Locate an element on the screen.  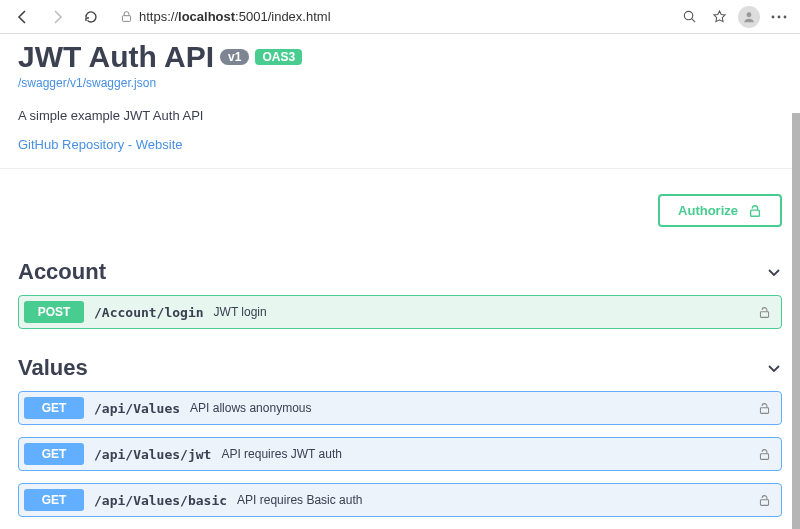
operation-row: GET/api/Values/basicAPI requires Basic a… is located at coordinates (400, 500).